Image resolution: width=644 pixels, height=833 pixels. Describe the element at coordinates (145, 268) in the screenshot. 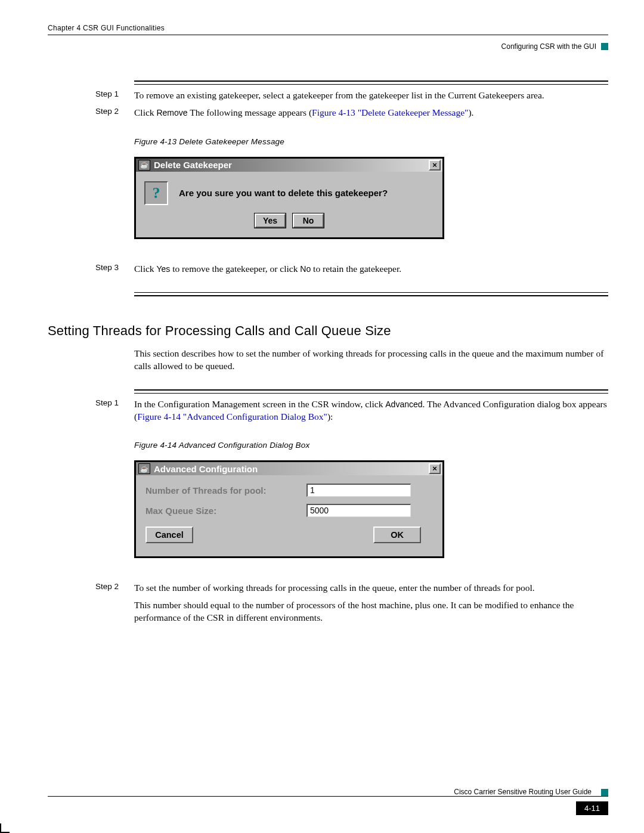

I see `step-3-pre: Click` at that location.